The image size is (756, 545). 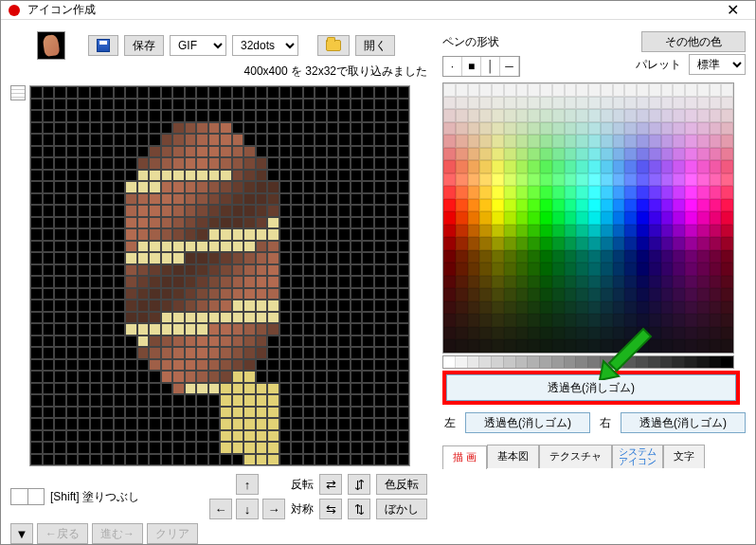 What do you see at coordinates (402, 484) in the screenshot?
I see `color-invert-button: 色反転` at bounding box center [402, 484].